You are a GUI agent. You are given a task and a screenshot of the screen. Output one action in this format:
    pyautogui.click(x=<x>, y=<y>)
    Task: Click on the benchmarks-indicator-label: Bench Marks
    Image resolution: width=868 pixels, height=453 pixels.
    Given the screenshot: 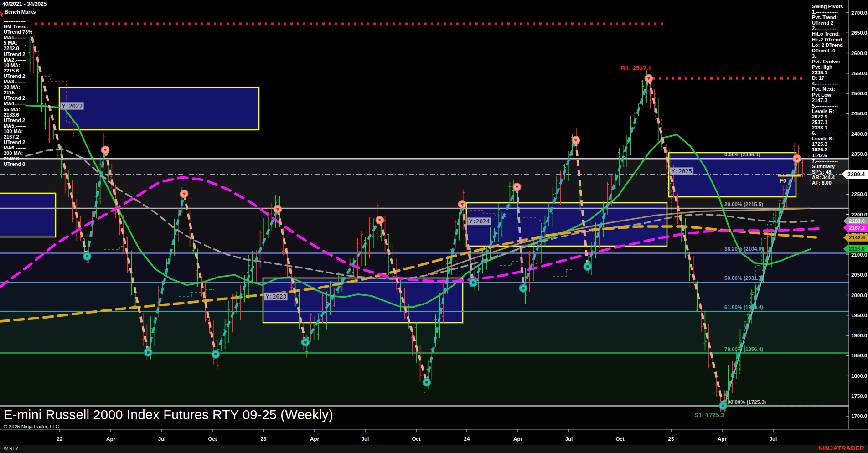 What is the action you would take?
    pyautogui.click(x=20, y=12)
    